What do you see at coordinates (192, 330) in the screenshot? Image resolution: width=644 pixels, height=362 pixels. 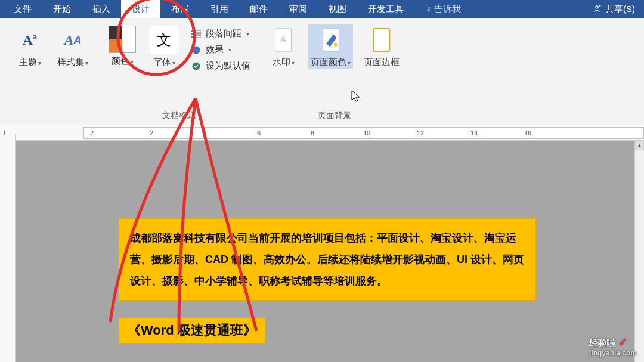 I see `paragraph-2: 《Word 极速贯通班》` at bounding box center [192, 330].